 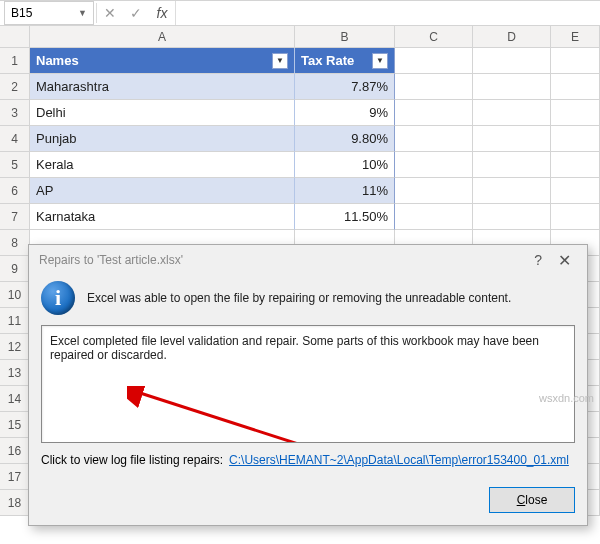 What do you see at coordinates (15, 61) in the screenshot?
I see `row-header: 1` at bounding box center [15, 61].